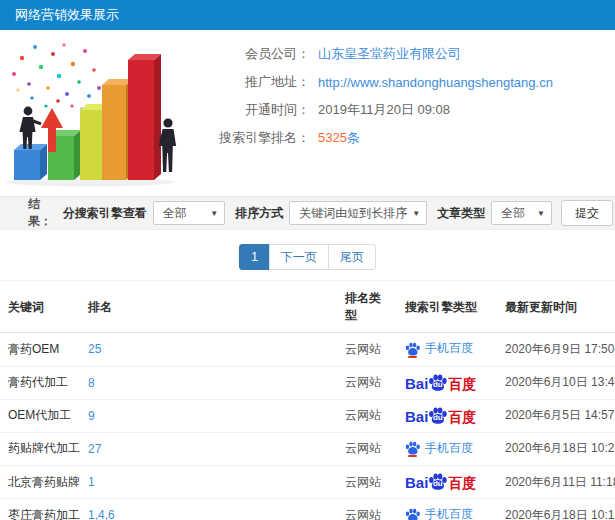 The image size is (615, 520). What do you see at coordinates (339, 138) in the screenshot?
I see `engine-rank-value: 5325条` at bounding box center [339, 138].